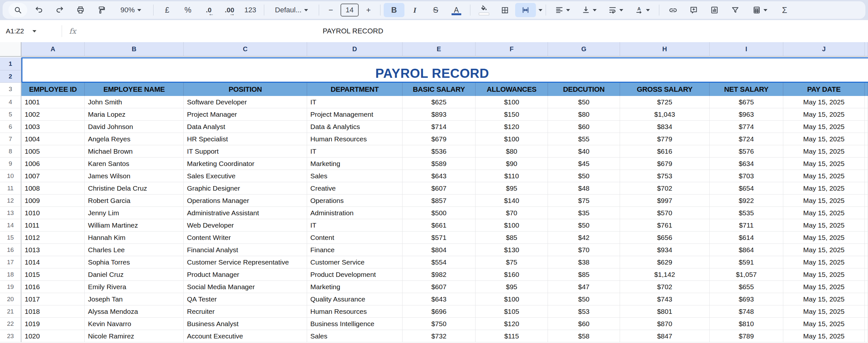  What do you see at coordinates (134, 114) in the screenshot?
I see `cell: Maria Lopez` at bounding box center [134, 114].